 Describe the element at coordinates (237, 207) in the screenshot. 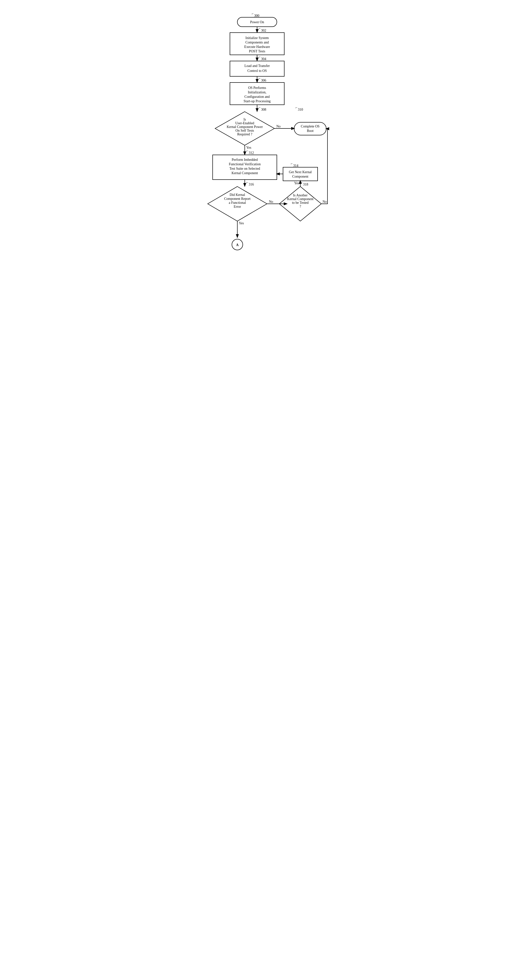

I see `step316-line4: Error` at that location.